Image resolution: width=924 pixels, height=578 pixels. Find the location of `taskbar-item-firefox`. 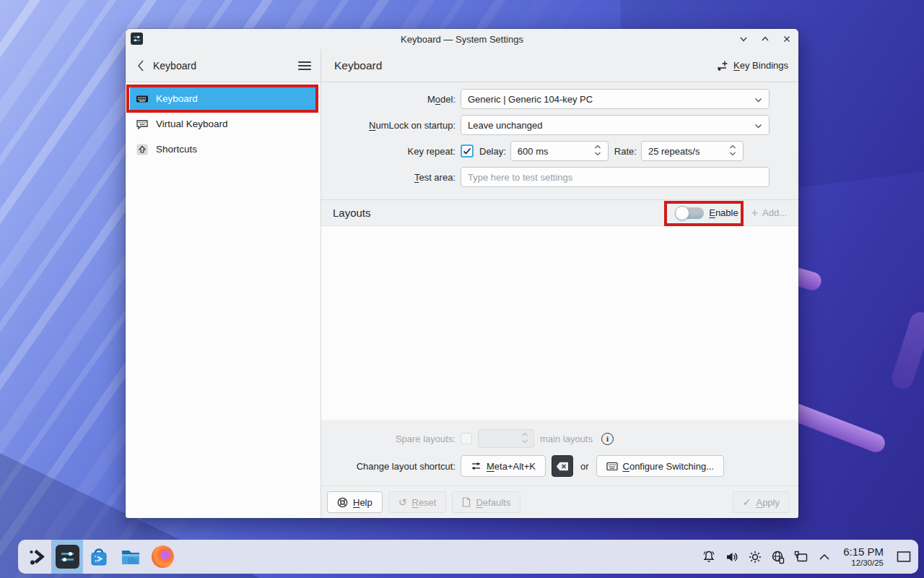

taskbar-item-firefox is located at coordinates (162, 556).